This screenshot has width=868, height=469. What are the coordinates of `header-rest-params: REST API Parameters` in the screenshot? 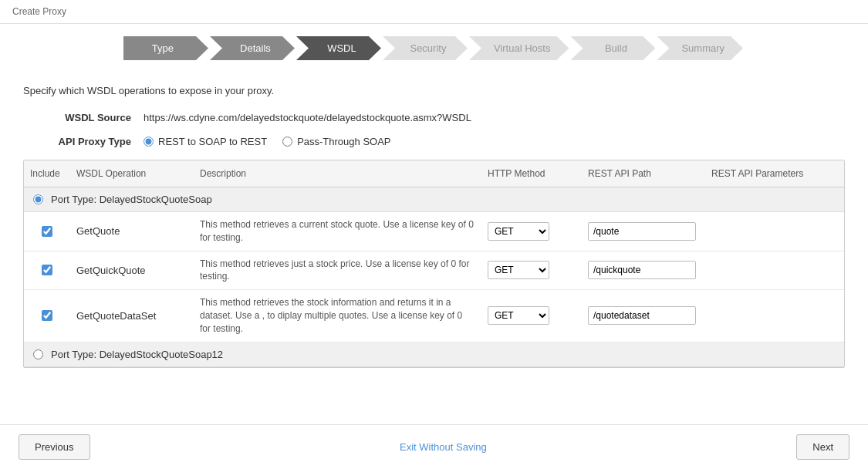 It's located at (775, 174).